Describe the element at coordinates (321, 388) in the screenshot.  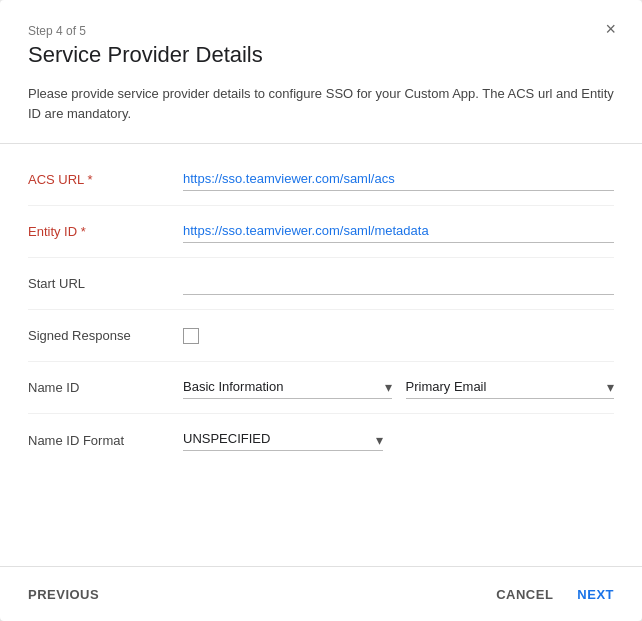
I see `name-id-row: Name ID Basic Information Email Username…` at that location.